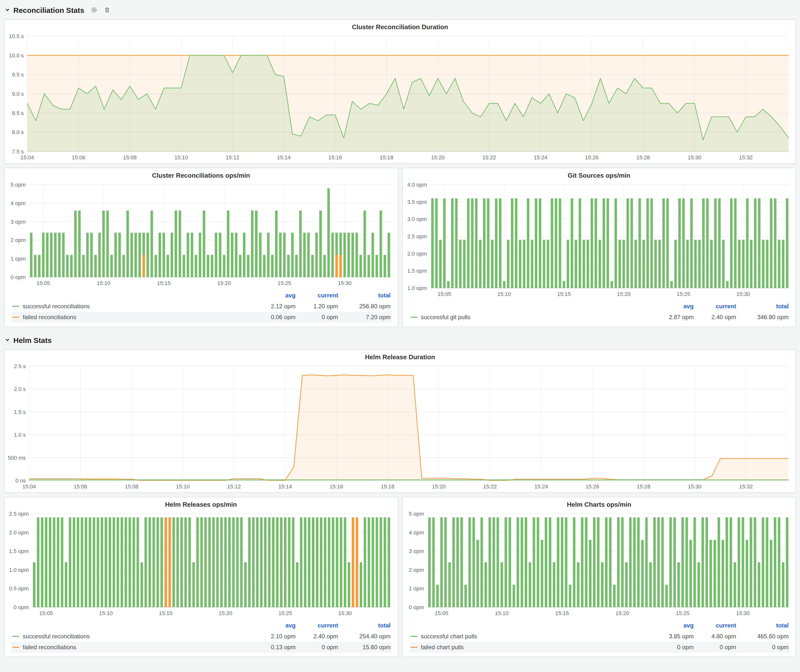 This screenshot has width=800, height=672. Describe the element at coordinates (387, 486) in the screenshot. I see `svg-text: 15:18` at that location.